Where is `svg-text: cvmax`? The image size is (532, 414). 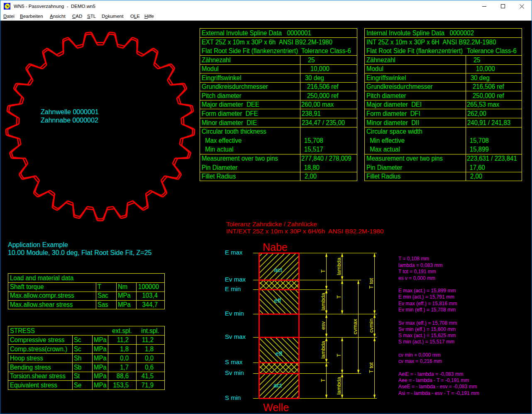
svg-text: cvmax is located at coordinates (355, 326).